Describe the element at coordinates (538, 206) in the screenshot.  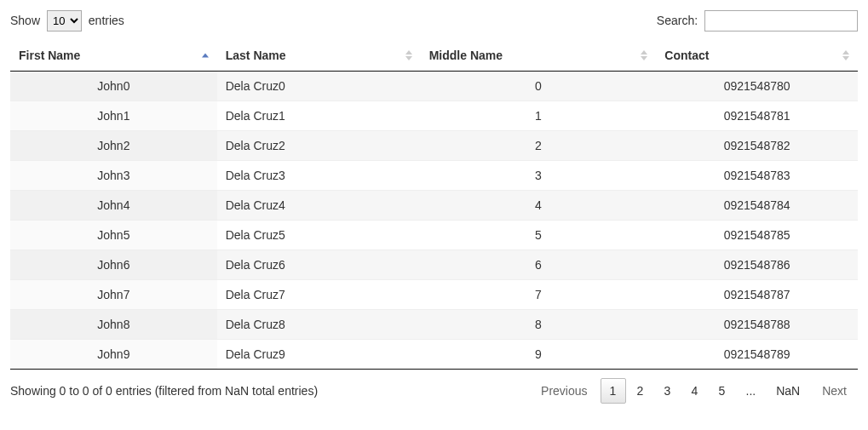
I see `cell-middle: 4` at that location.